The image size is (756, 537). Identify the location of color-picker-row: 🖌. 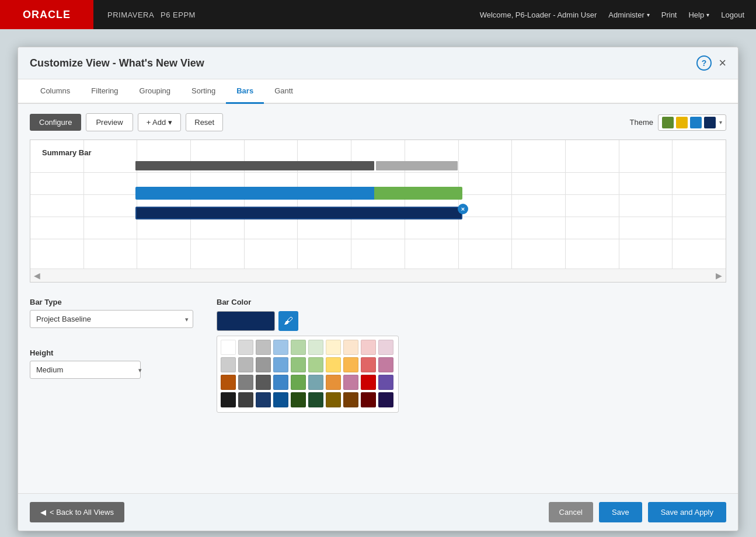
(308, 321).